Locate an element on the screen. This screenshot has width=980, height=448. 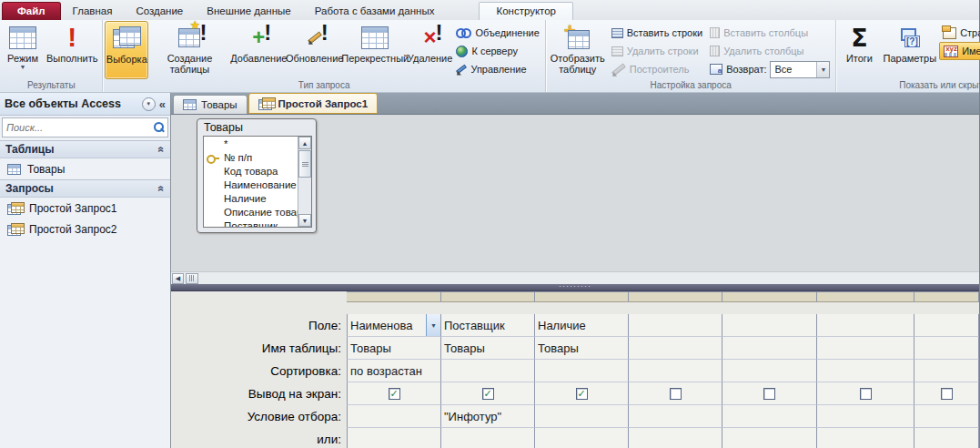
grid-cell-table-1: Товары is located at coordinates (394, 348).